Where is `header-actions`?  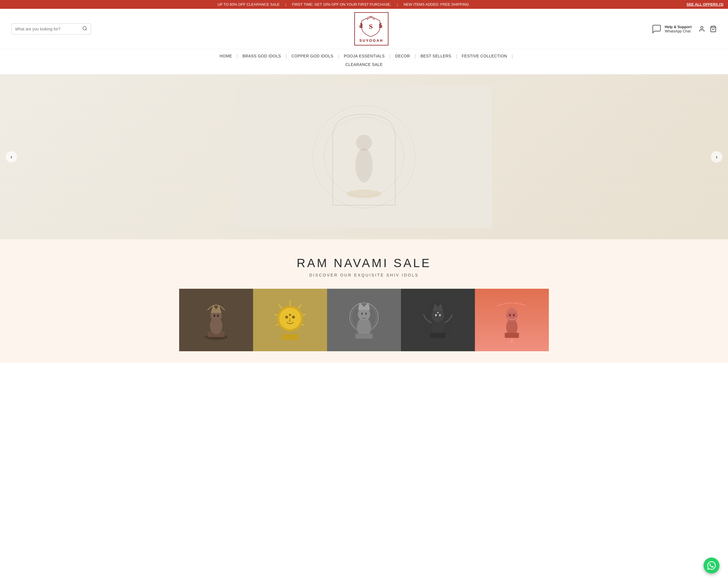 header-actions is located at coordinates (707, 29).